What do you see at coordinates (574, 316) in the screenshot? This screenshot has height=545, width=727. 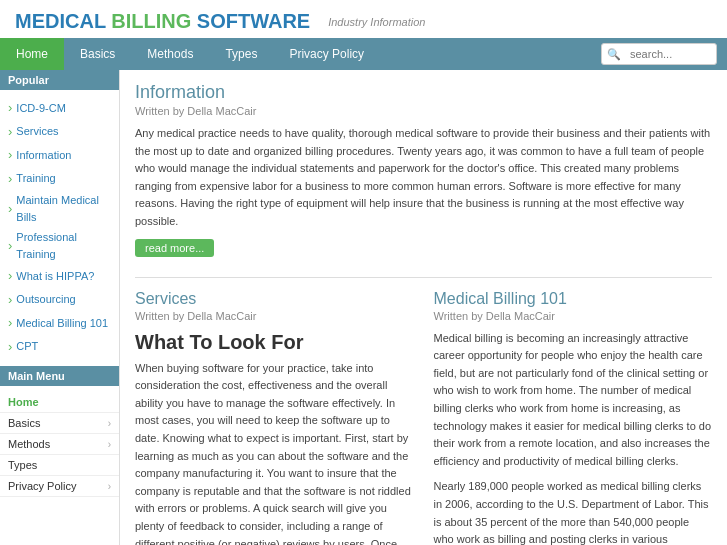 I see `article-billing101-author: Written by Della MacCair` at bounding box center [574, 316].